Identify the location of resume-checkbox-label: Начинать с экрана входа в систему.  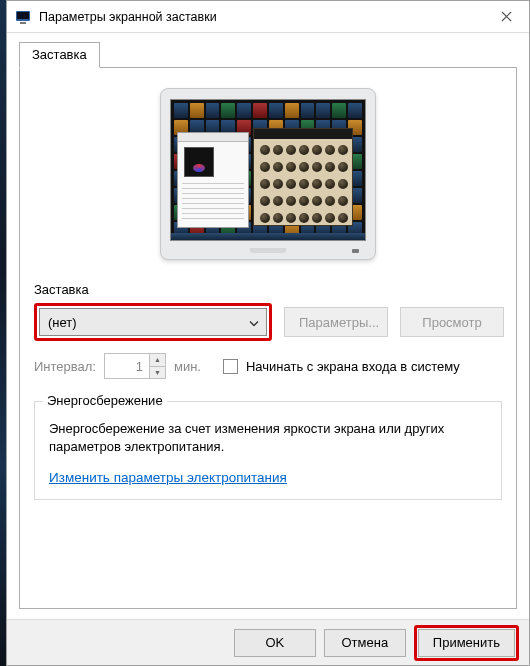
(353, 366).